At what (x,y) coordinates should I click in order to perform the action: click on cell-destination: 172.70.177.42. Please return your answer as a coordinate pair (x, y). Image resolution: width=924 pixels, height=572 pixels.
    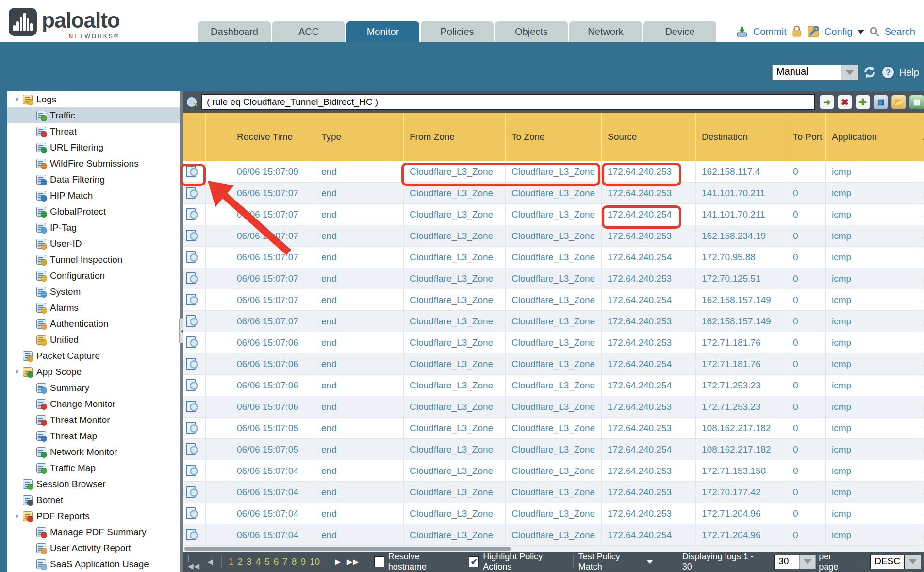
    Looking at the image, I should click on (742, 492).